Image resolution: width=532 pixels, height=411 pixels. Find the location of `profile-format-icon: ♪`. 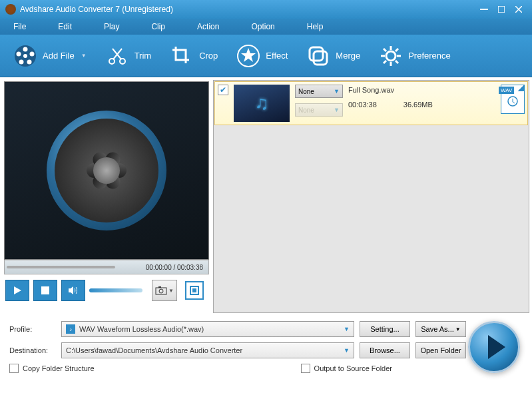

profile-format-icon: ♪ is located at coordinates (71, 329).